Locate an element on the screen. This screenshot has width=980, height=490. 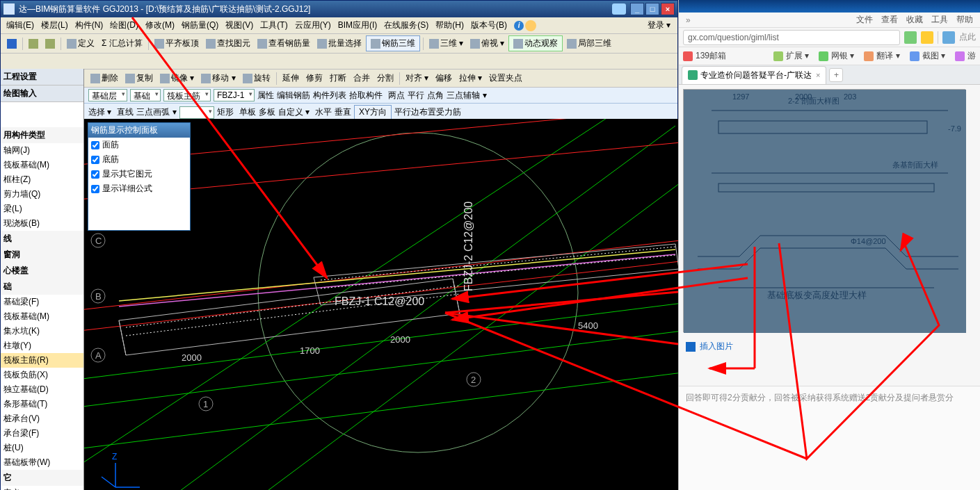
arc3-button: 三点画弧 ▾ is located at coordinates (156, 113).